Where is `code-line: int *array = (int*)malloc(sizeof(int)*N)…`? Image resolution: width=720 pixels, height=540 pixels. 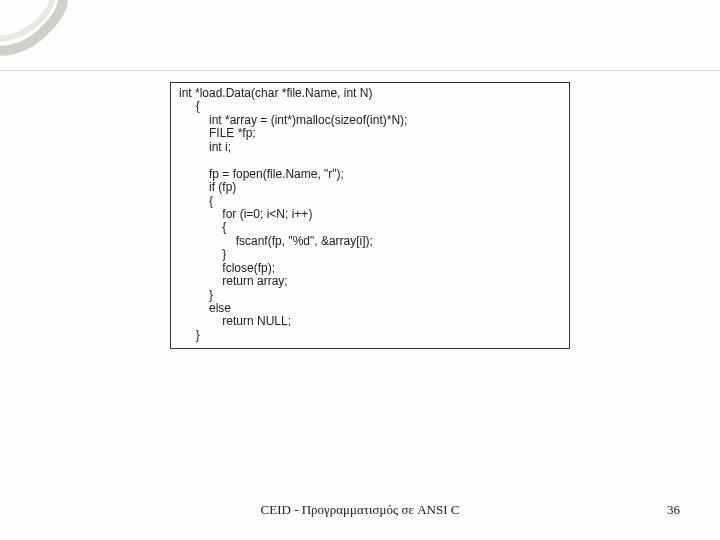 code-line: int *array = (int*)malloc(sizeof(int)*N)… is located at coordinates (293, 120).